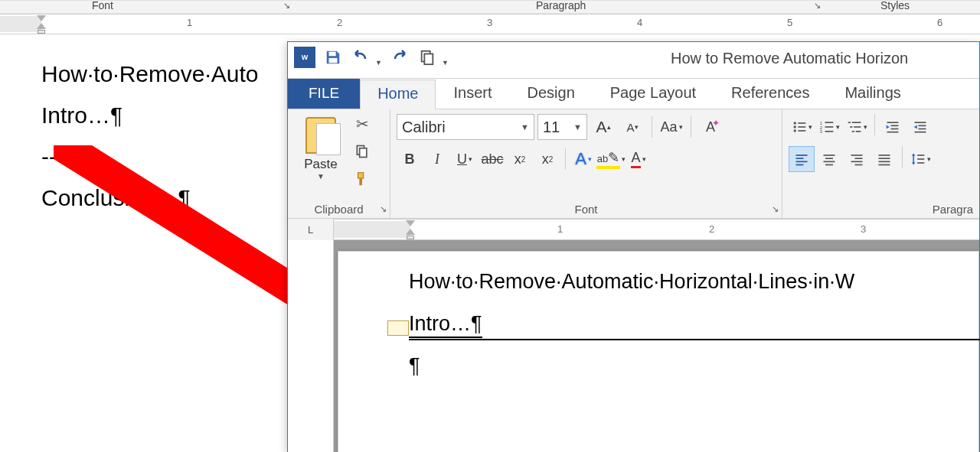 Image resolution: width=980 pixels, height=452 pixels. Describe the element at coordinates (103, 6) in the screenshot. I see `group-label-font: Font` at that location.